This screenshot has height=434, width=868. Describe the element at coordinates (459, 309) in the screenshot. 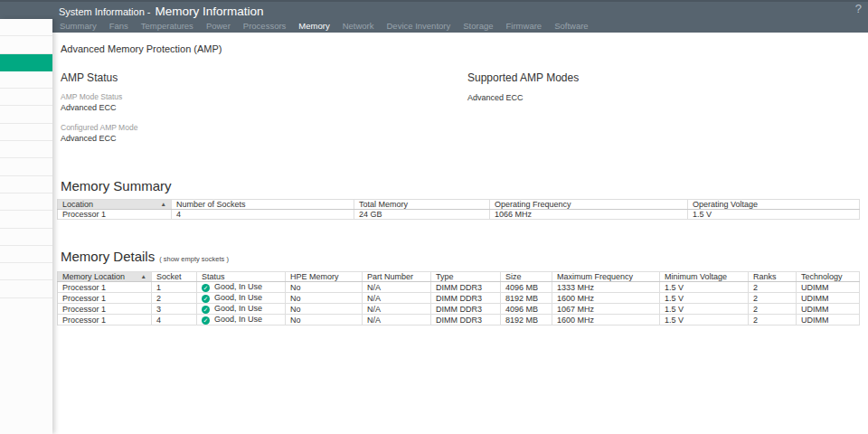

I see `table-row: Processor 13✓Good, In UseNoN/ADIMM DDR34…` at that location.